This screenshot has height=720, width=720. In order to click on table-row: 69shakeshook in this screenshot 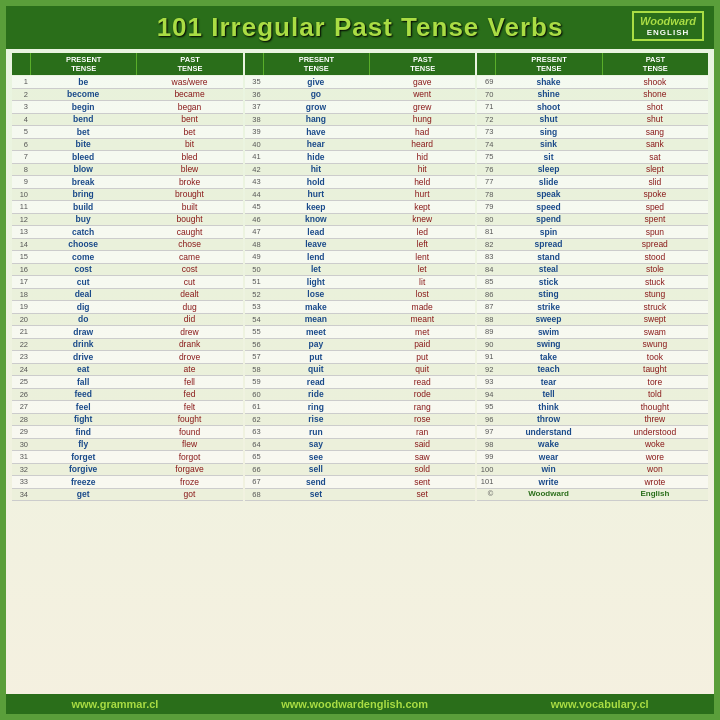, I will do `click(592, 82)`.